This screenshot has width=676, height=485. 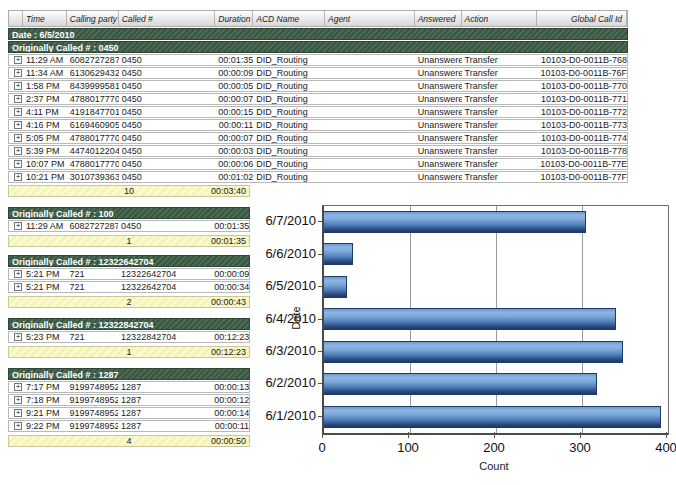 I want to click on column-header-global-call-id: Global Call Id, so click(x=582, y=18).